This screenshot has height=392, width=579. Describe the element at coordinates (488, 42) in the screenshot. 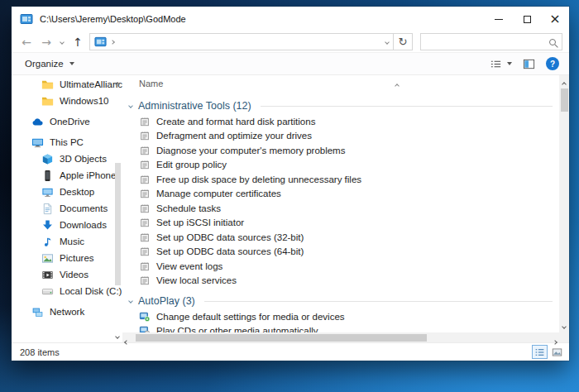

I see `search-input` at that location.